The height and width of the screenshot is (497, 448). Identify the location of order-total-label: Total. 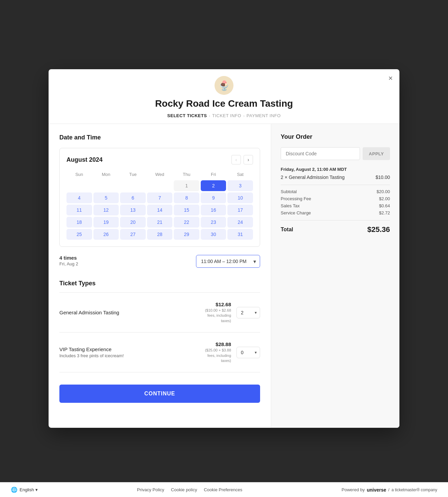
(287, 230).